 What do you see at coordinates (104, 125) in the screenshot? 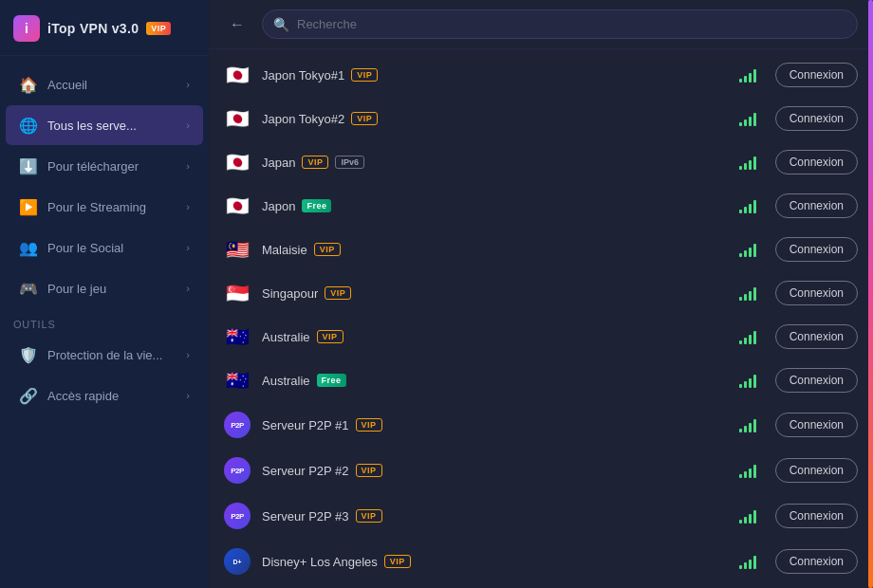
I see `sidebar-item-tous-les-serveurs: 🌐 Tous les serve... ›` at bounding box center [104, 125].